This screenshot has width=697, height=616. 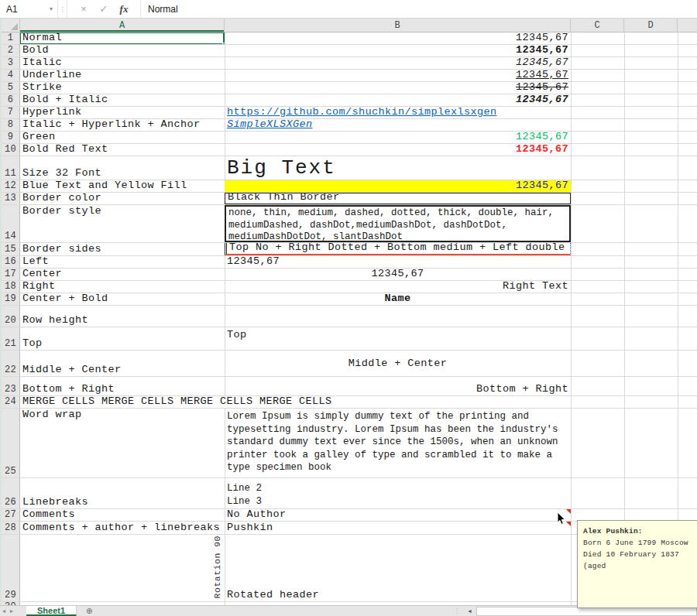 What do you see at coordinates (122, 386) in the screenshot?
I see `cell-a23: Bottom + Right` at bounding box center [122, 386].